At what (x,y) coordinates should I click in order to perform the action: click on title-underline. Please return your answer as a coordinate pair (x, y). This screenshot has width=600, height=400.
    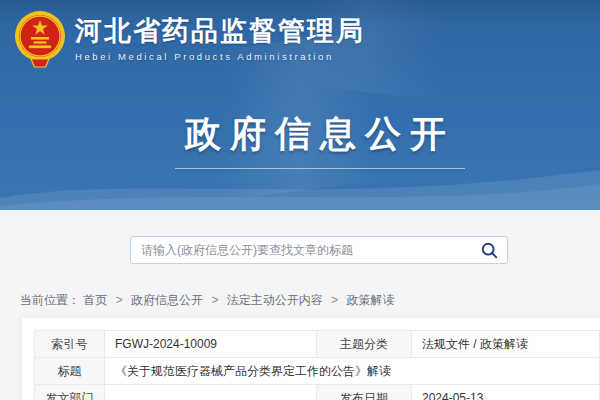
    Looking at the image, I should click on (320, 168).